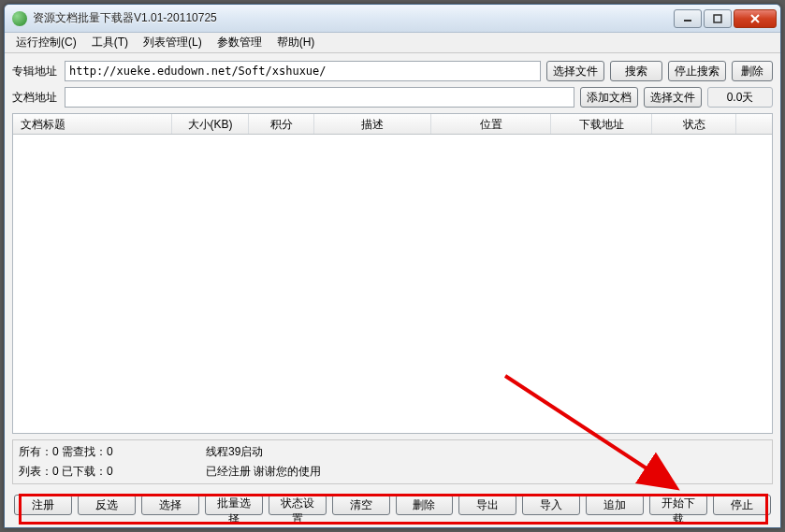  I want to click on menu-help: 帮助(H), so click(296, 43).